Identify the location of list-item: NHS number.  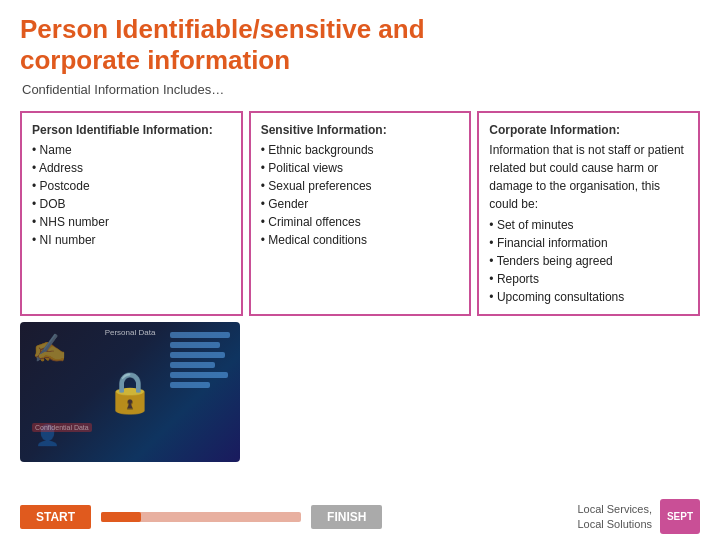
(132, 222).